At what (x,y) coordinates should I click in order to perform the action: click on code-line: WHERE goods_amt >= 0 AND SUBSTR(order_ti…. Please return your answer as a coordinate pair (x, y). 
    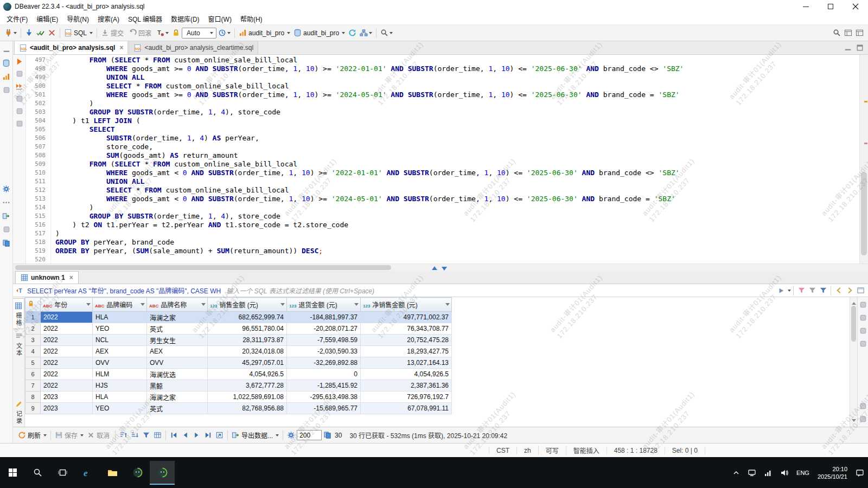
    Looking at the image, I should click on (457, 95).